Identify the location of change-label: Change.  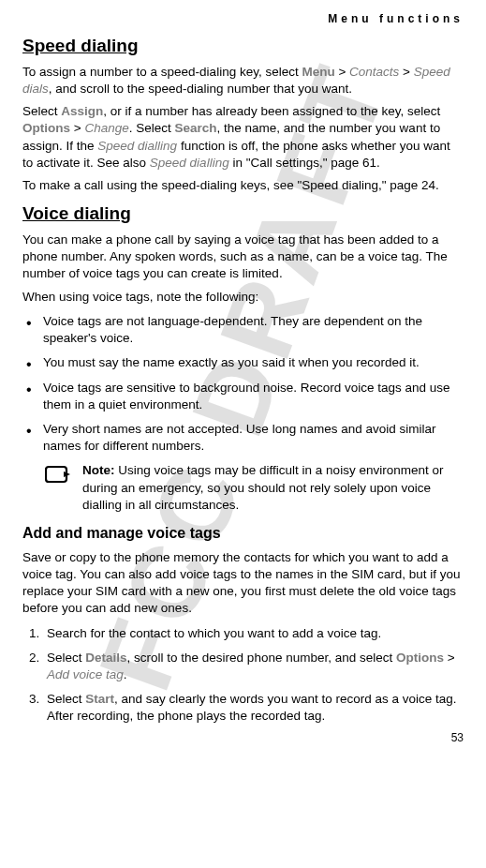
(107, 127).